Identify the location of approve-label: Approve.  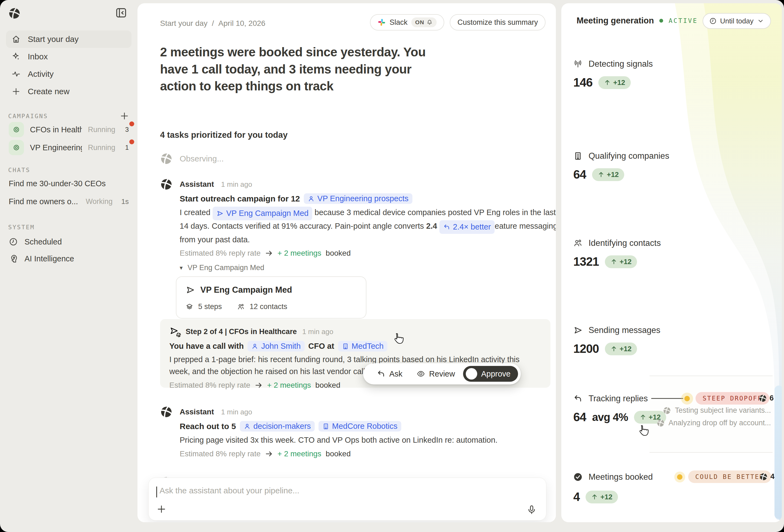
(496, 374).